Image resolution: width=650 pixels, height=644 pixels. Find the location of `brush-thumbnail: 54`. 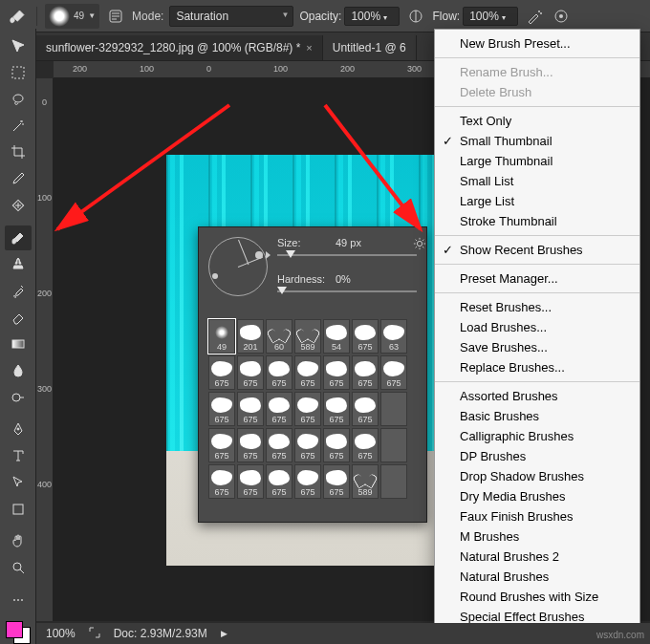

brush-thumbnail: 54 is located at coordinates (336, 336).